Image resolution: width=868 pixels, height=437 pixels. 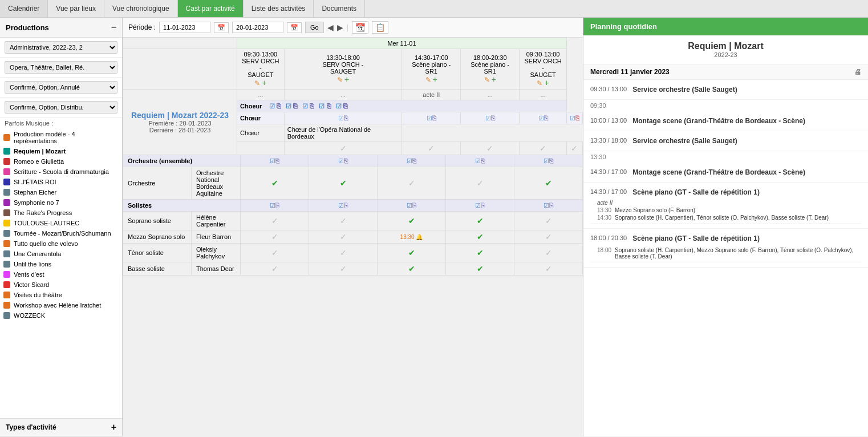 What do you see at coordinates (412, 205) in the screenshot?
I see `sol-s3-icons: ☑⎘` at bounding box center [412, 205].